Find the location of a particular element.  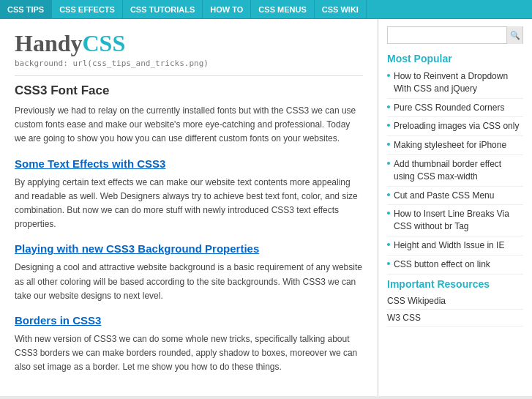

popular-link-5: Cut and Paste CSS Menu is located at coordinates (455, 198).